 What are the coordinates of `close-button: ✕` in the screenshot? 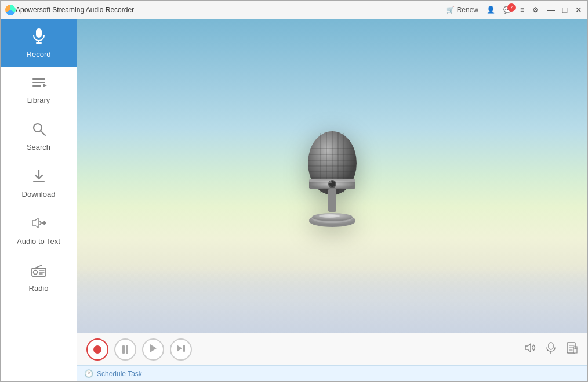 It's located at (579, 10).